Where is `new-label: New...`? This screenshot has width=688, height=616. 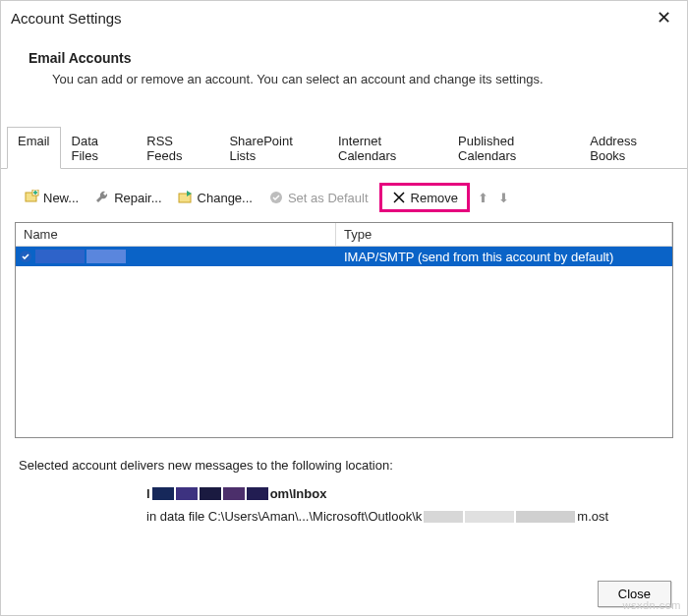
new-label: New... is located at coordinates (61, 198).